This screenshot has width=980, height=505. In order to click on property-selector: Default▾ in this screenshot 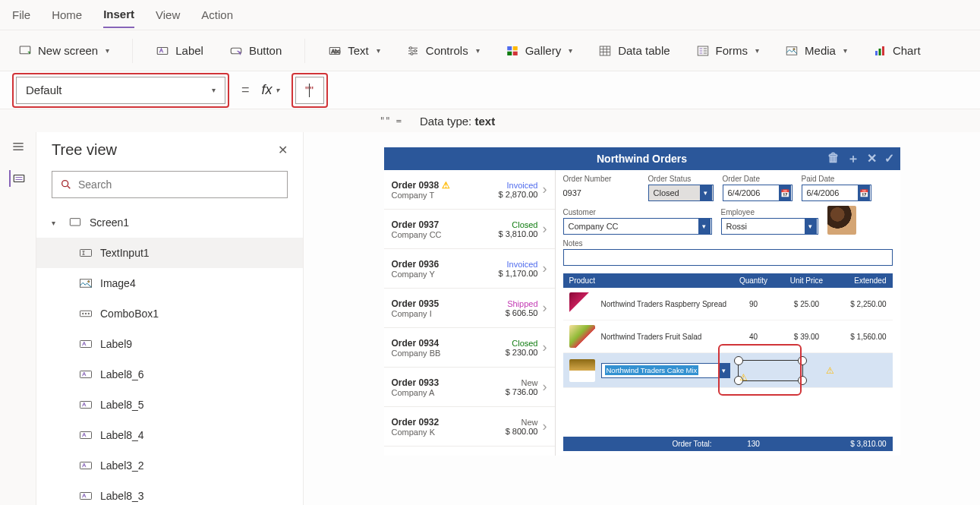, I will do `click(121, 90)`.